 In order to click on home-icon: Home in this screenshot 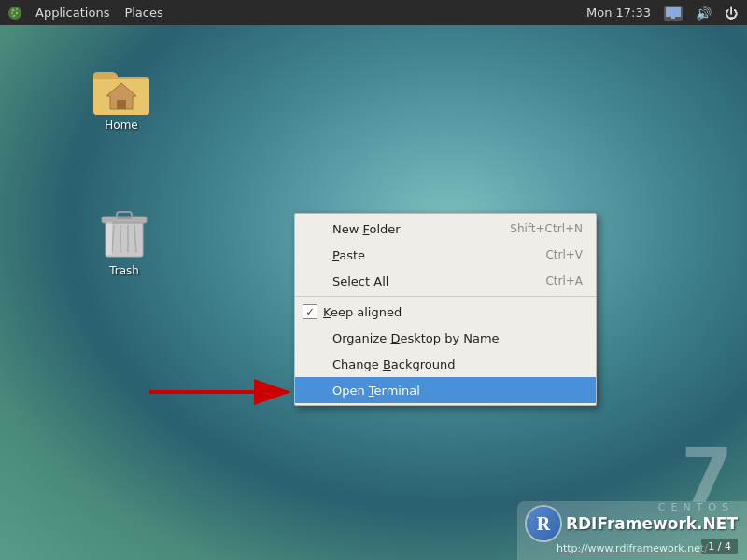, I will do `click(121, 98)`.